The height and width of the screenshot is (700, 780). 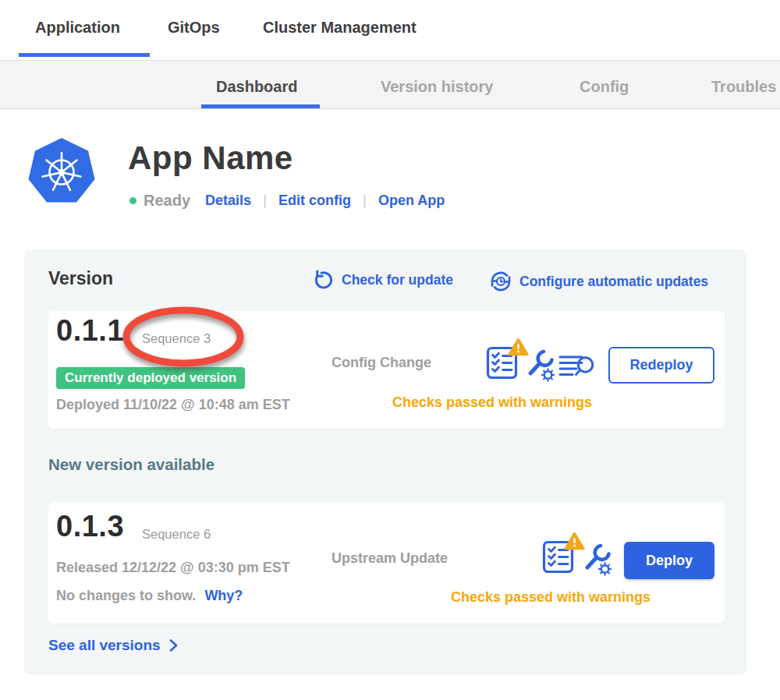 What do you see at coordinates (340, 28) in the screenshot?
I see `nav-tab-cluster-management: Cluster Management` at bounding box center [340, 28].